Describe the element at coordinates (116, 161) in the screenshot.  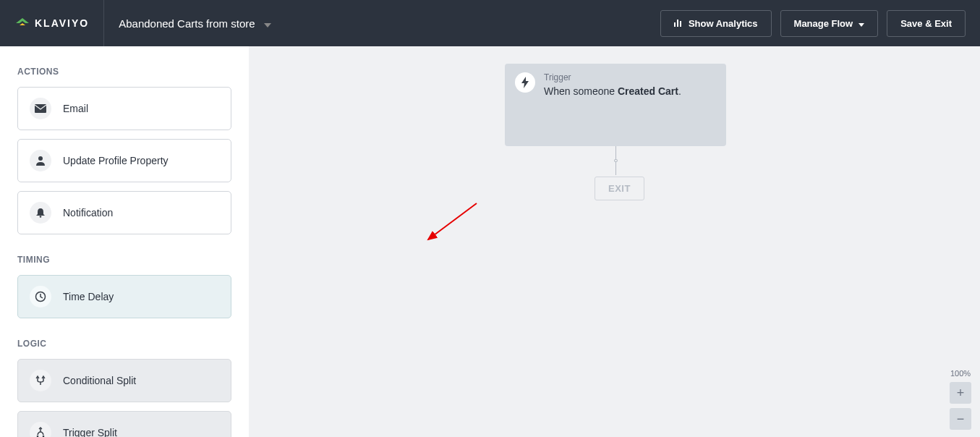
I see `action-update-profile-label: Update Profile Property` at that location.